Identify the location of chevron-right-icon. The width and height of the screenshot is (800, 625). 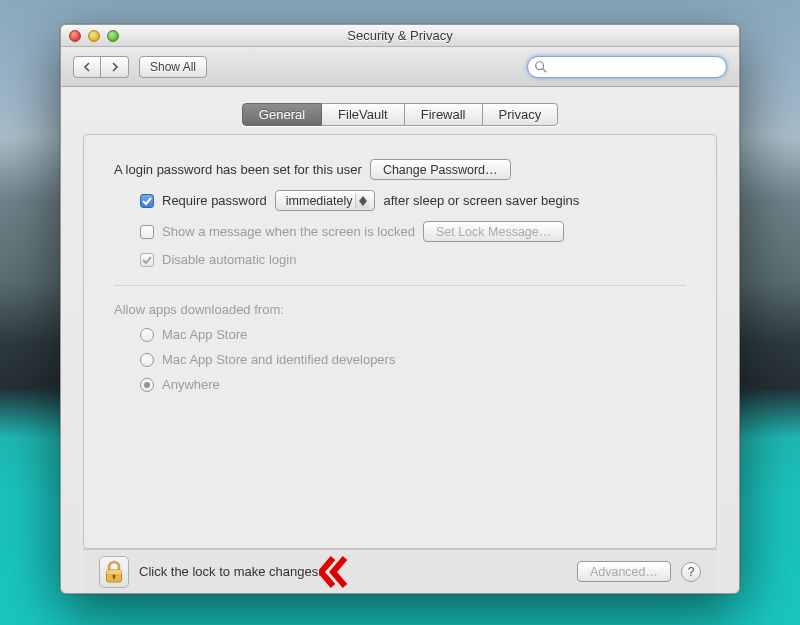
(115, 67).